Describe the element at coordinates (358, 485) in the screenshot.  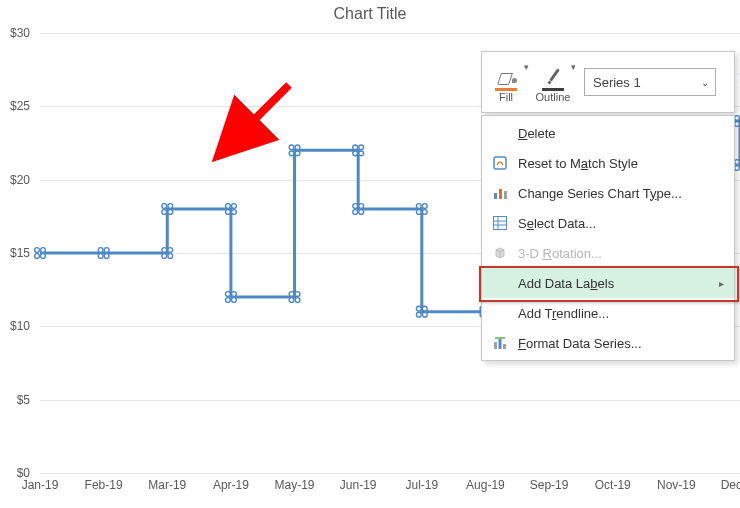
I see `x-axis-label: Jun-19` at that location.